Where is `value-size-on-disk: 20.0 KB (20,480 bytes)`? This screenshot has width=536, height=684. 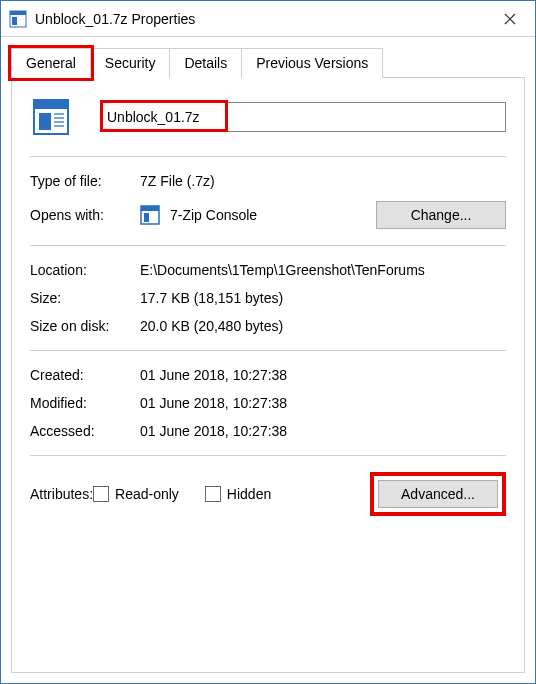 value-size-on-disk: 20.0 KB (20,480 bytes) is located at coordinates (323, 326).